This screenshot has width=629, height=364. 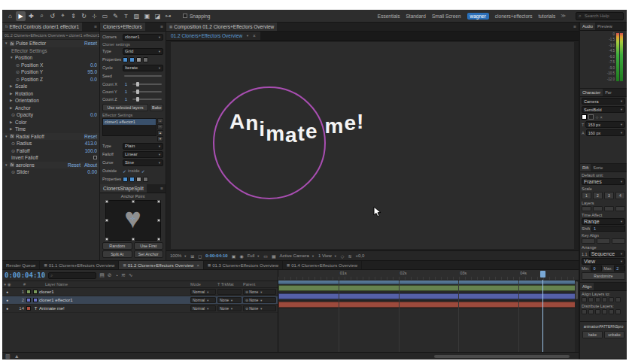 I want to click on help-search: ⌕, so click(x=600, y=17).